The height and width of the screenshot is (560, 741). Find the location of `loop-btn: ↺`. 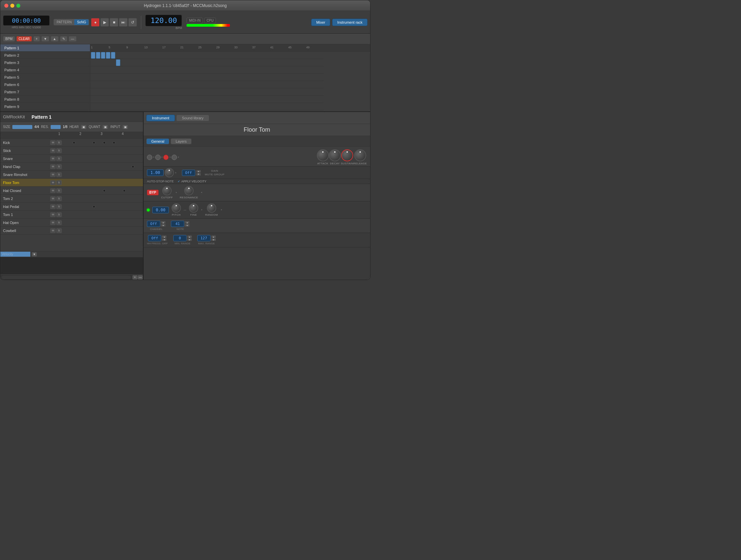

loop-btn: ↺ is located at coordinates (133, 22).